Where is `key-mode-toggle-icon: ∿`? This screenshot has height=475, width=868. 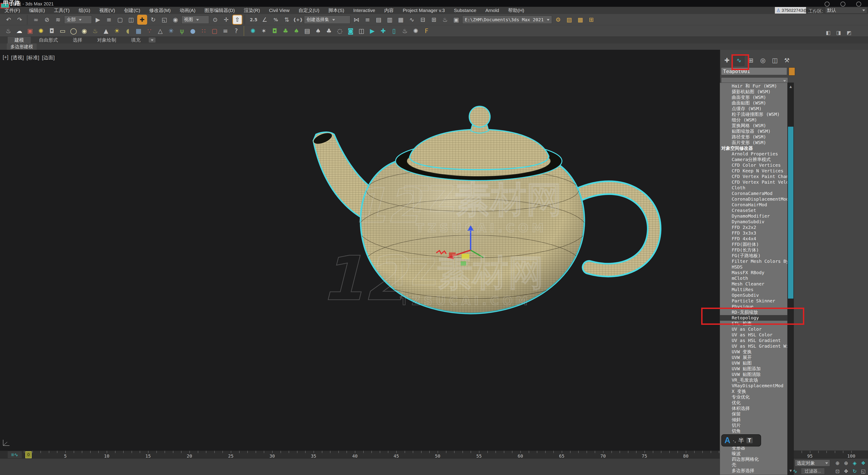
key-mode-toggle-icon: ∿ is located at coordinates (795, 471).